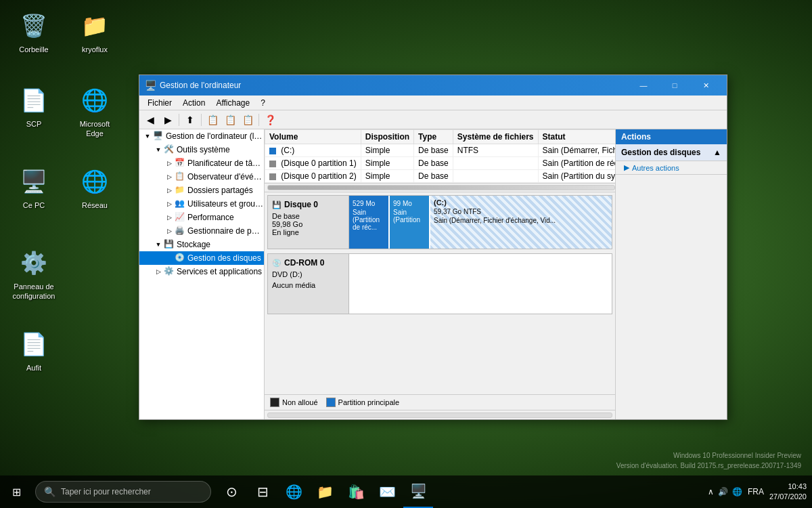 This screenshot has width=812, height=508. I want to click on properties-button: 📋, so click(248, 120).